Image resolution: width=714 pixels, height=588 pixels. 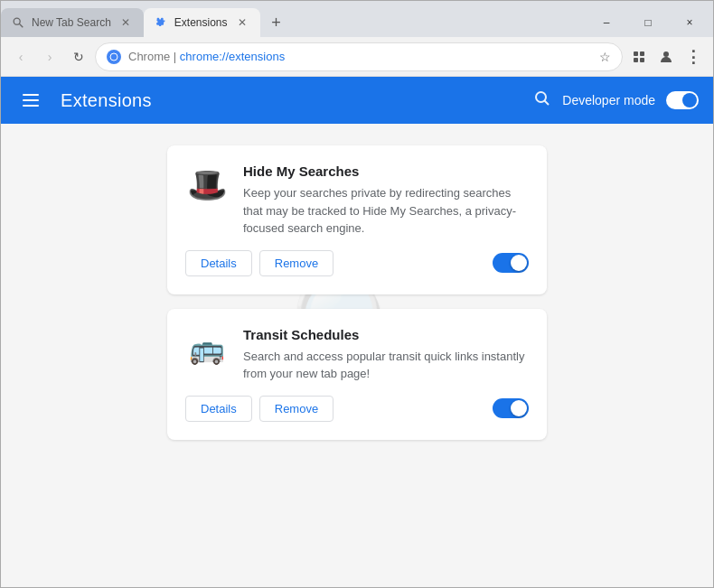 I want to click on hamburger-menu, so click(x=31, y=100).